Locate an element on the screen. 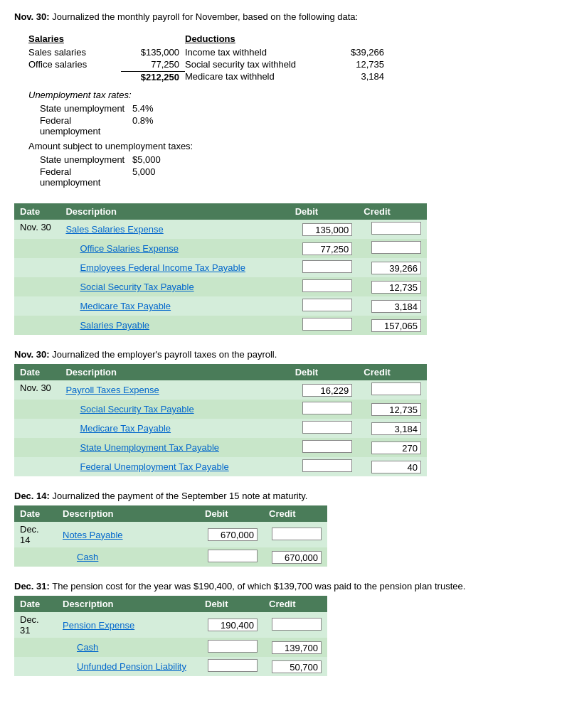  j1-credit-input-5: 157,065 is located at coordinates (396, 326).